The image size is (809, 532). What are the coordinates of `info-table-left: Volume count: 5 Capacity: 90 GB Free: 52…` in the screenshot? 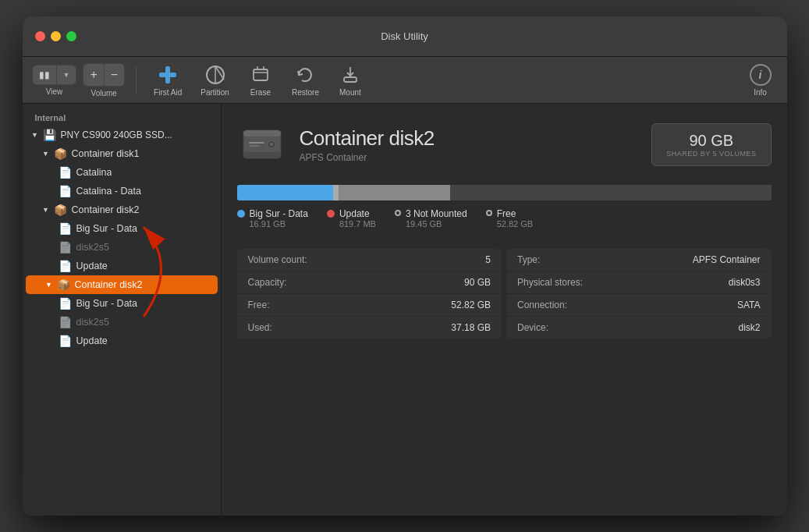 It's located at (370, 293).